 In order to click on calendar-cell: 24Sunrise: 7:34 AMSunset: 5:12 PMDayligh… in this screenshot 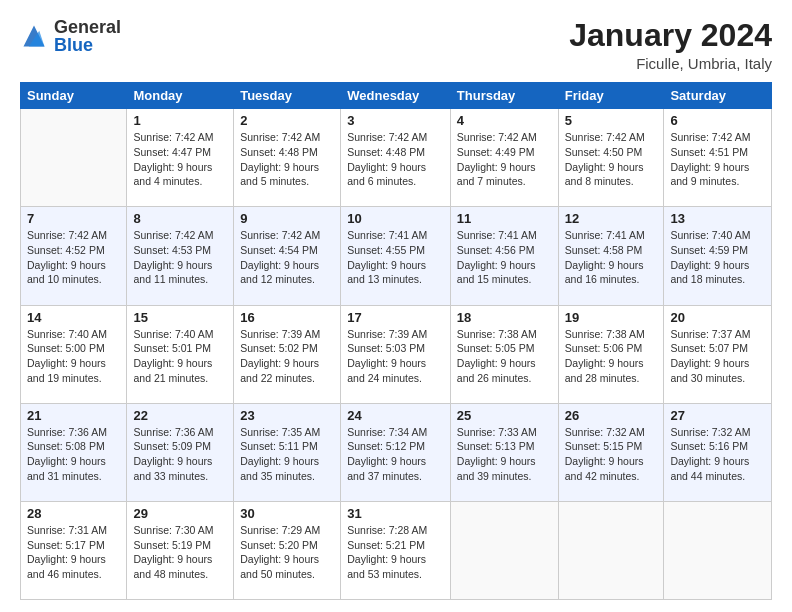, I will do `click(396, 452)`.